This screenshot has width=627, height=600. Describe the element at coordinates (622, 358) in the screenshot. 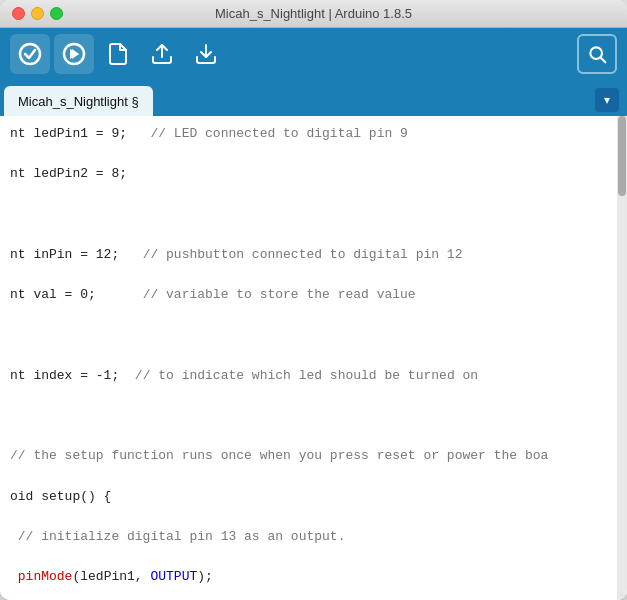

I see `scrollbar` at that location.